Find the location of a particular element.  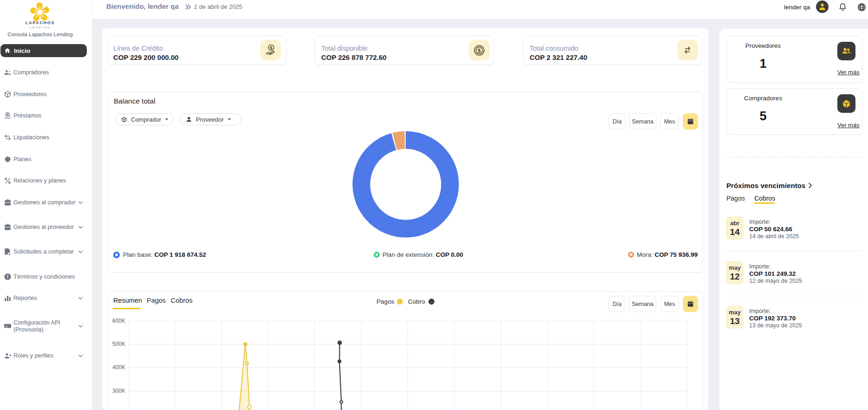

svg-text: 600K is located at coordinates (119, 321).